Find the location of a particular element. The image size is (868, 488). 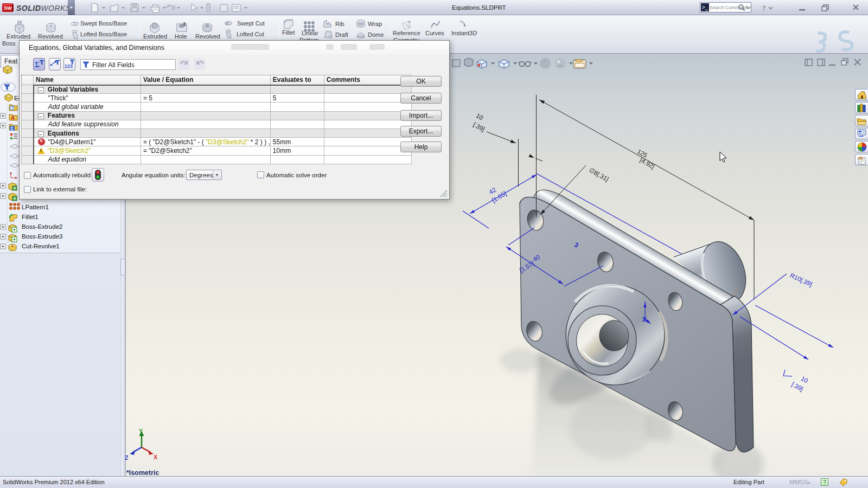

svg-text: 42 is located at coordinates (493, 191).